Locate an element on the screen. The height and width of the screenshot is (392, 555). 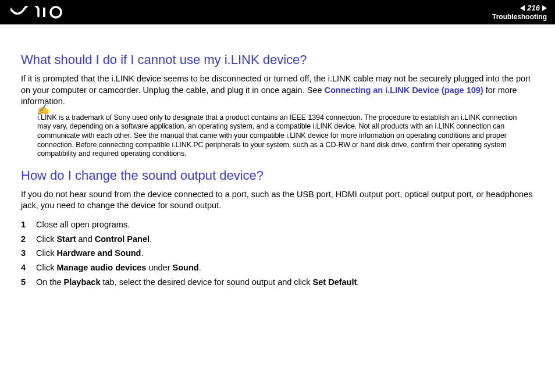
step-item: 1 Close all open programs. is located at coordinates (278, 224).